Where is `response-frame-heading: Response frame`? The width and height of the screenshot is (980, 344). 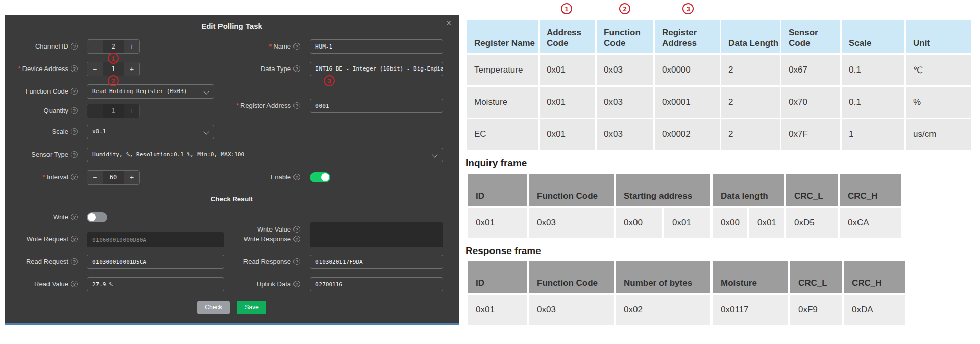 response-frame-heading: Response frame is located at coordinates (503, 251).